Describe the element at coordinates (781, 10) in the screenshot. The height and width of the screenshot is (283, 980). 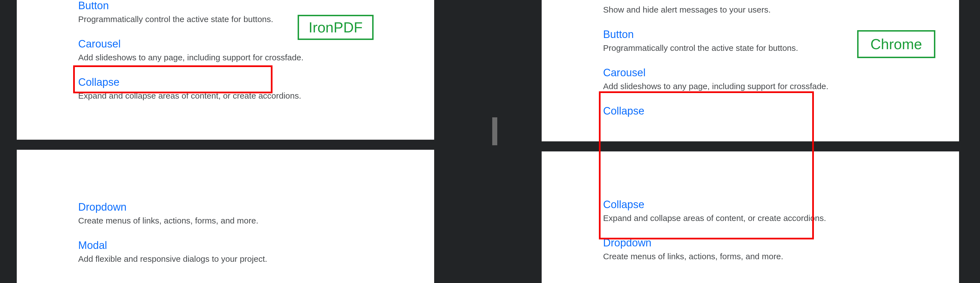
I see `entry-desc: Show and hide alert messages to your use…` at that location.